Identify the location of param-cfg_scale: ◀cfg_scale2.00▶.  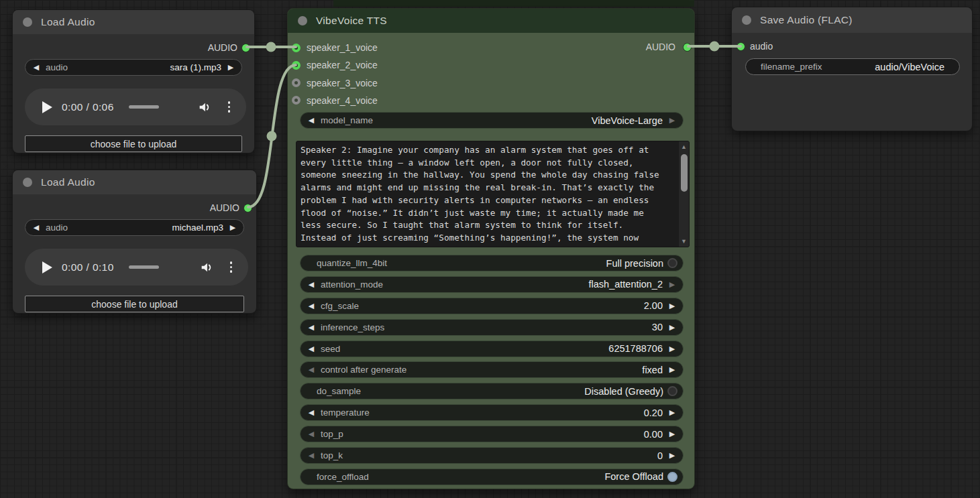
(492, 306).